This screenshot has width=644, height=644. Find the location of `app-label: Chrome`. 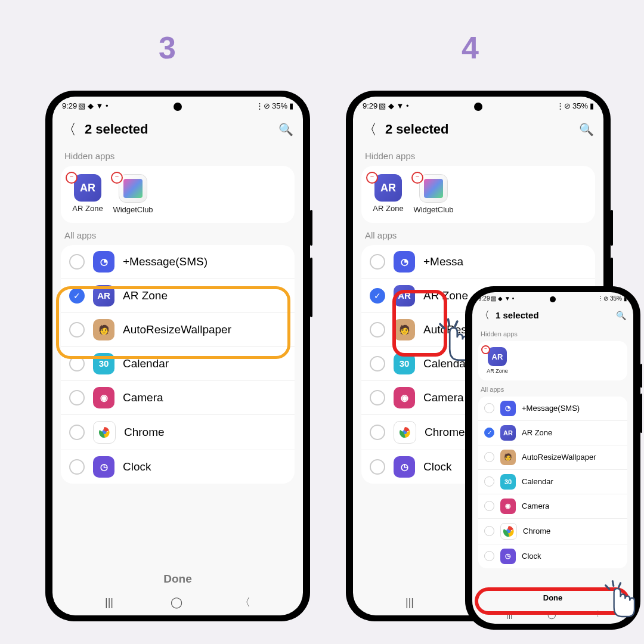

app-label: Chrome is located at coordinates (537, 531).